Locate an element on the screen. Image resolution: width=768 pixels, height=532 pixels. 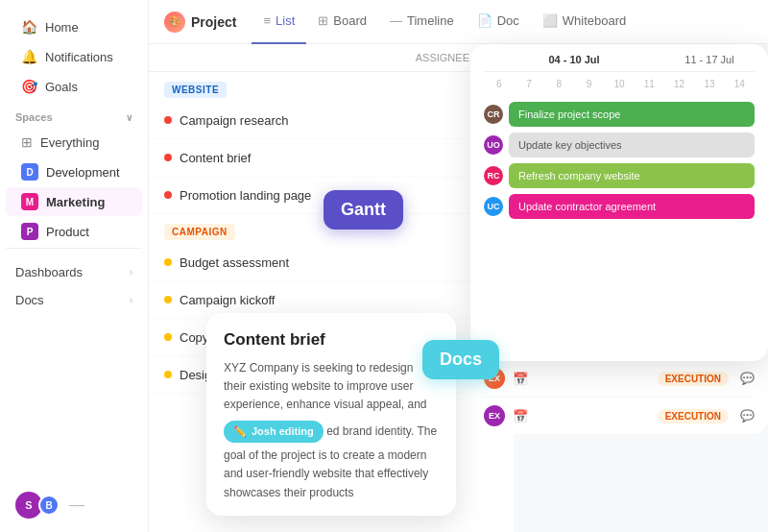
task-header: ASSIGNEE is located at coordinates (331, 58).